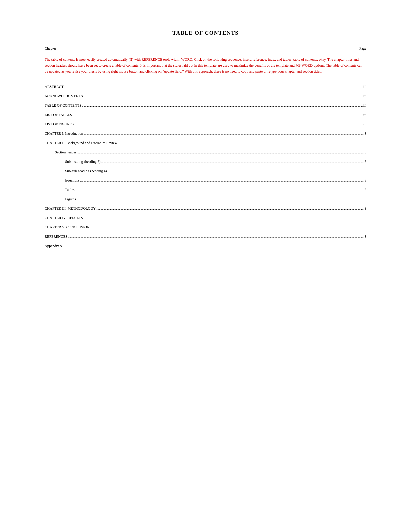 This screenshot has height=532, width=411. What do you see at coordinates (206, 124) in the screenshot?
I see `toc-entry: LIST OF FIGURESiii` at bounding box center [206, 124].